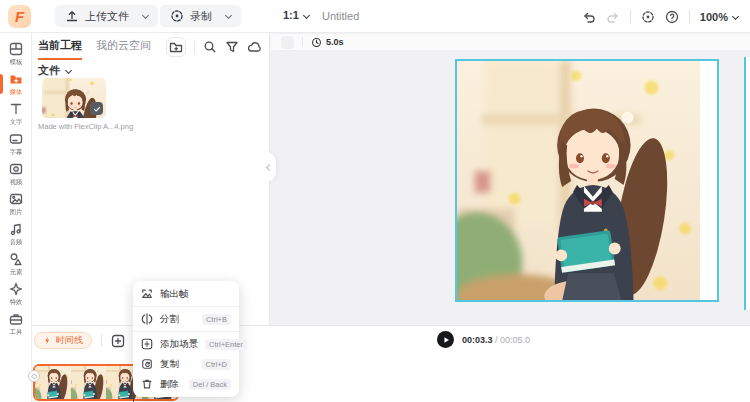  What do you see at coordinates (484, 340) in the screenshot?
I see `playback-controls: 00:03.3 / 00:05.0` at bounding box center [484, 340].